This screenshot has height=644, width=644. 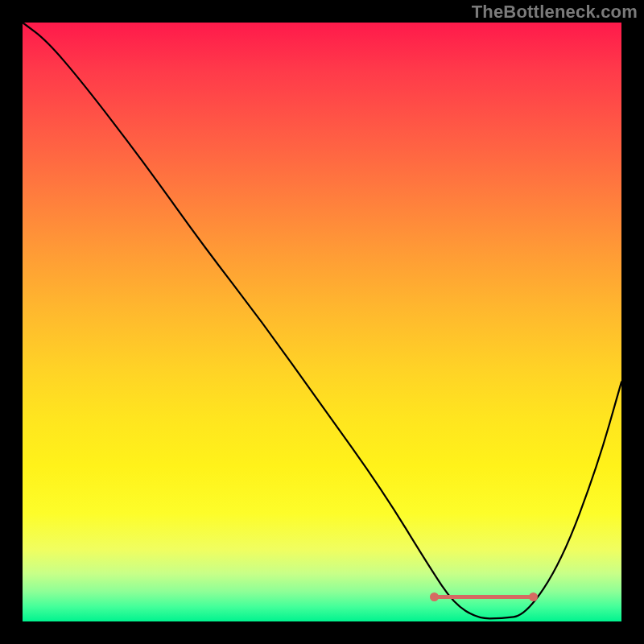 I want to click on marker-bar, so click(x=484, y=597).